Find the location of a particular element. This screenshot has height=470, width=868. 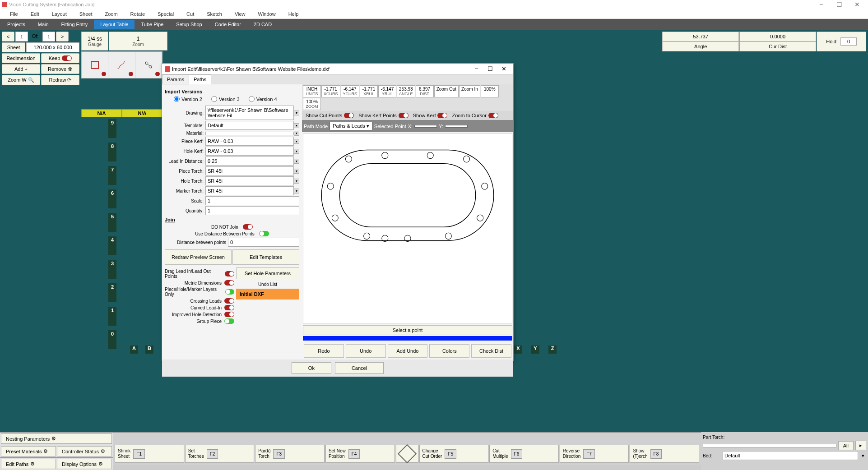

version-4-radio: Version 4 is located at coordinates (263, 99).